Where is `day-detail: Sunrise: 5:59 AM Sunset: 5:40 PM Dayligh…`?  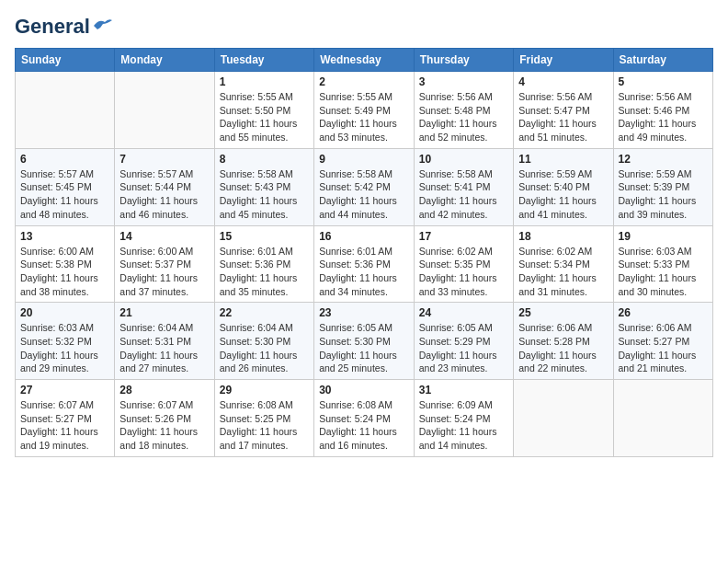
day-detail: Sunrise: 5:59 AM Sunset: 5:40 PM Dayligh… is located at coordinates (563, 195).